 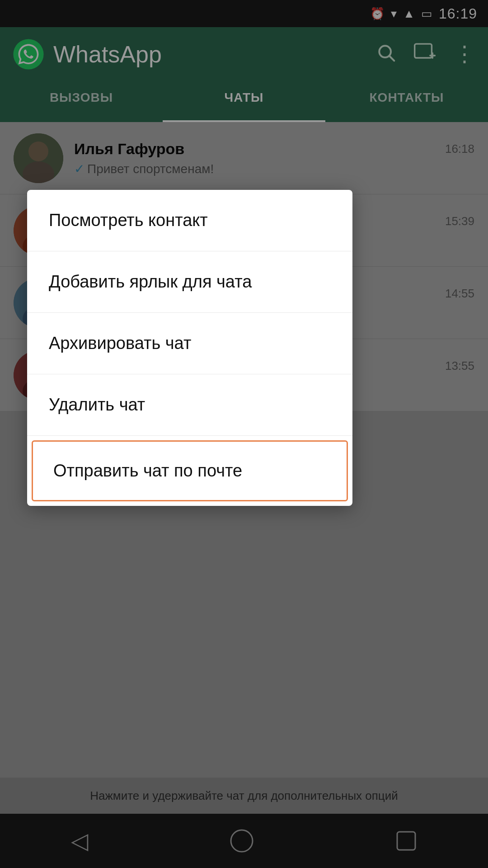 What do you see at coordinates (190, 471) in the screenshot?
I see `menu-item-email-chat: Отправить чат по почте` at bounding box center [190, 471].